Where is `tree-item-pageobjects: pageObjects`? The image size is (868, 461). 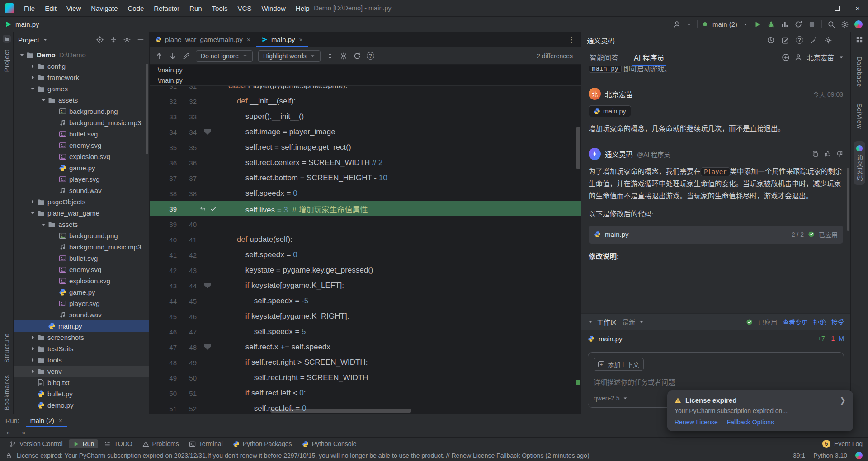 tree-item-pageobjects: pageObjects is located at coordinates (81, 202).